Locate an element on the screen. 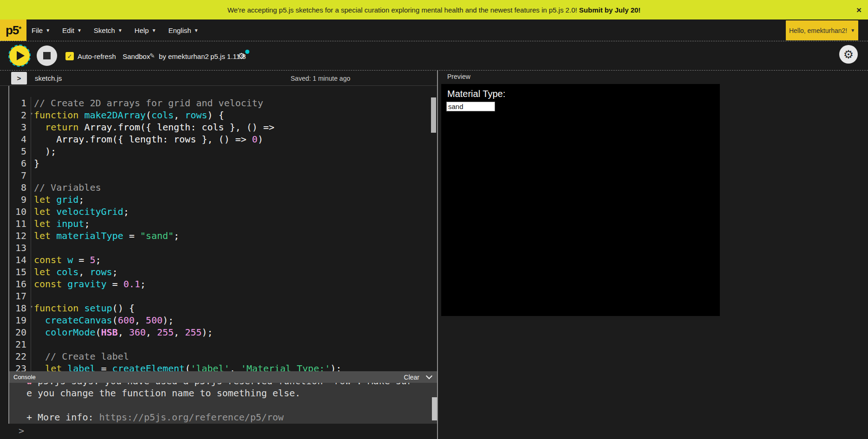  code-line: 21 is located at coordinates (219, 344).